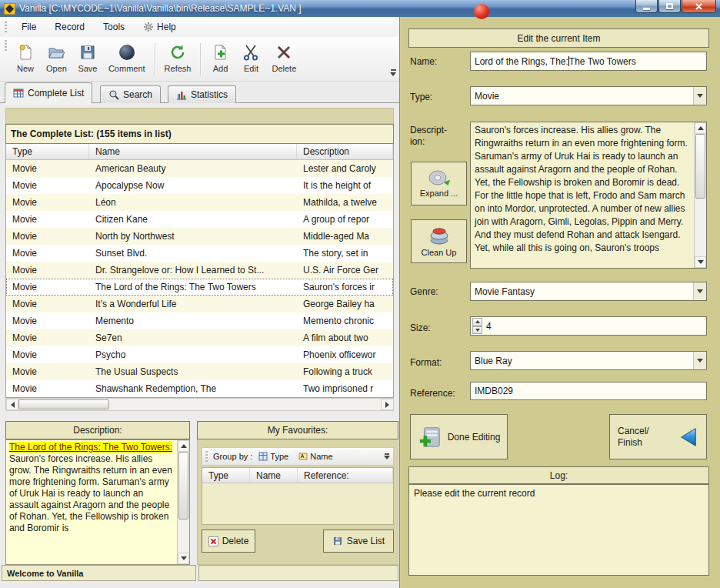  Describe the element at coordinates (298, 573) in the screenshot. I see `progress-bar` at that location.